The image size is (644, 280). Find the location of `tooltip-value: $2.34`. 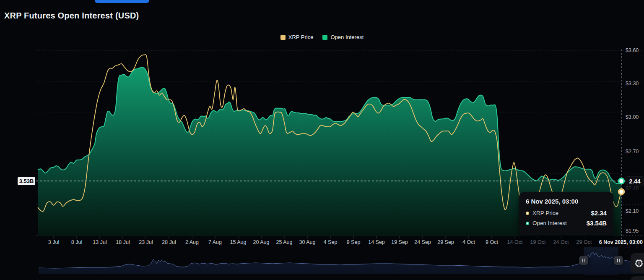

tooltip-value: $2.34 is located at coordinates (599, 213).